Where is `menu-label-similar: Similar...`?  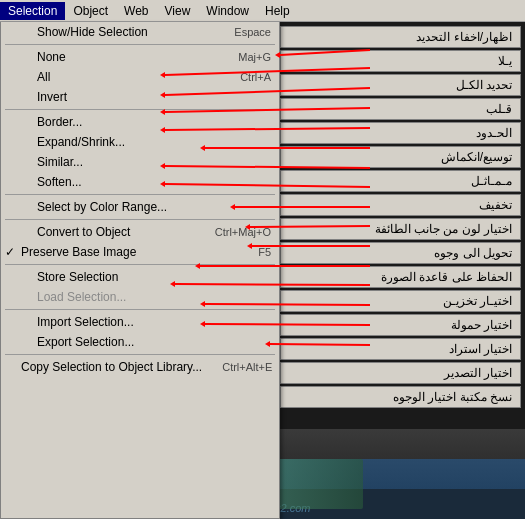 menu-label-similar: Similar... is located at coordinates (144, 162).